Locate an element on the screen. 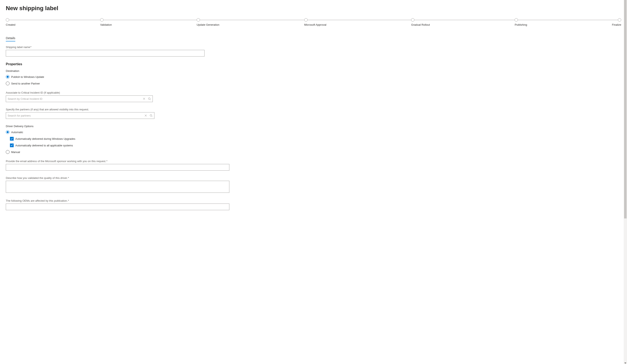  partners-search-input is located at coordinates (80, 115).